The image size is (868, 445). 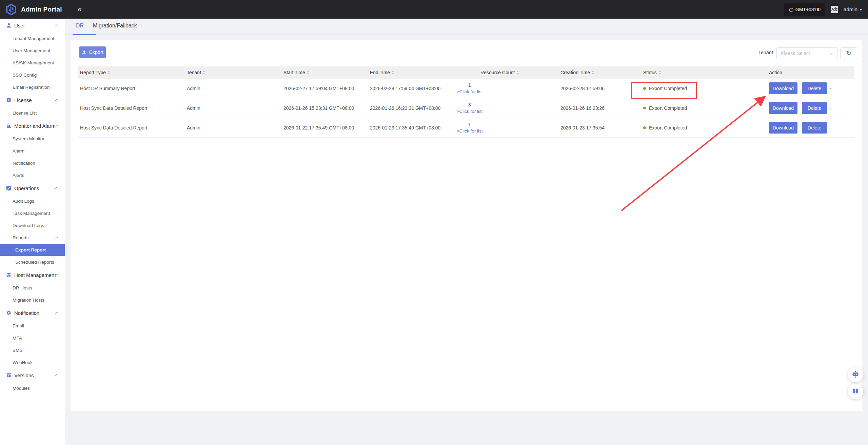 What do you see at coordinates (849, 53) in the screenshot?
I see `refresh-button: ↻` at bounding box center [849, 53].